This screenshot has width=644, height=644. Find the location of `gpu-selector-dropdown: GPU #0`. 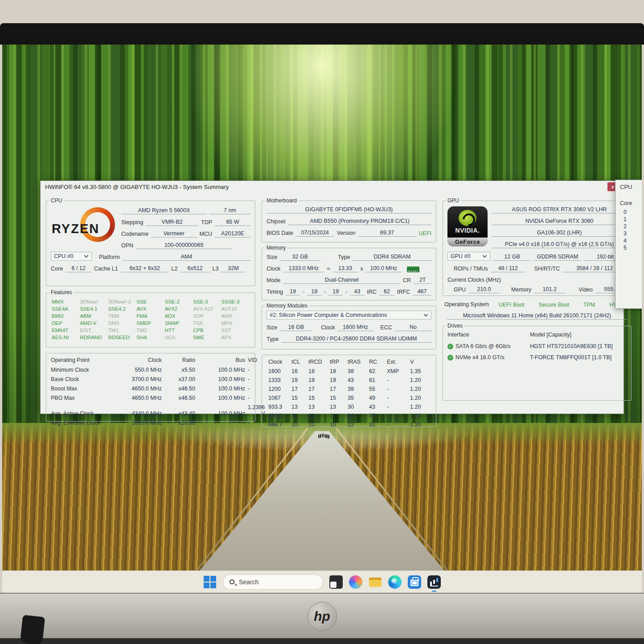

gpu-selector-dropdown: GPU #0 is located at coordinates (469, 256).